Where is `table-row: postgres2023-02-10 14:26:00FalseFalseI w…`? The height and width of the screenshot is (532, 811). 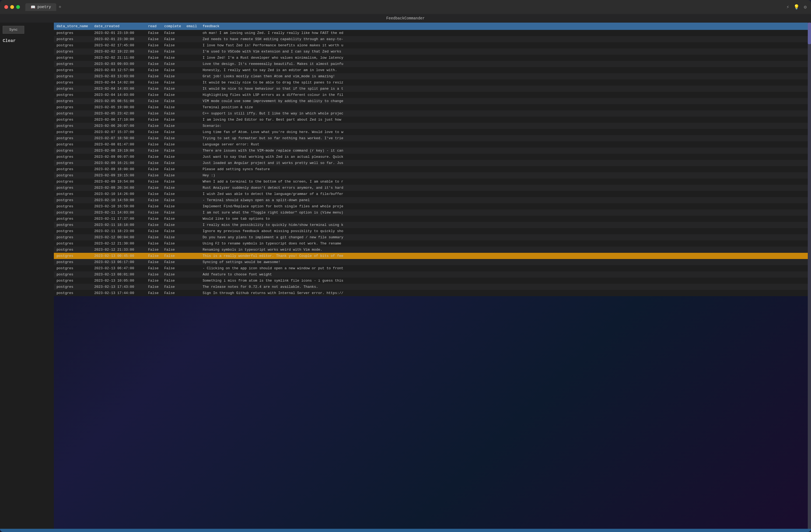 table-row: postgres2023-02-10 14:26:00FalseFalseI w… is located at coordinates (431, 194).